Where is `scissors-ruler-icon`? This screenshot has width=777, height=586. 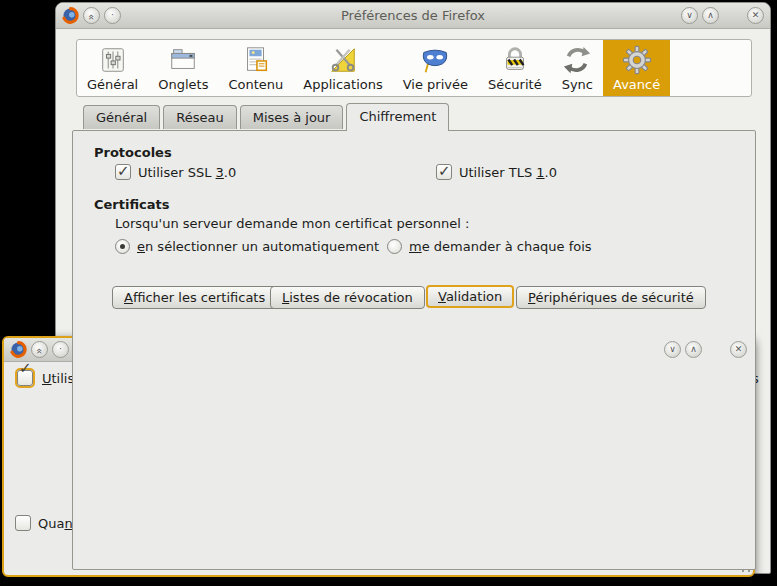
scissors-ruler-icon is located at coordinates (343, 60).